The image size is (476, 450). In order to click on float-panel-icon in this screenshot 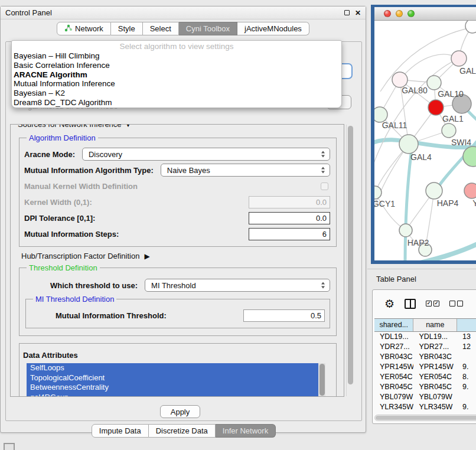, I will do `click(347, 13)`.